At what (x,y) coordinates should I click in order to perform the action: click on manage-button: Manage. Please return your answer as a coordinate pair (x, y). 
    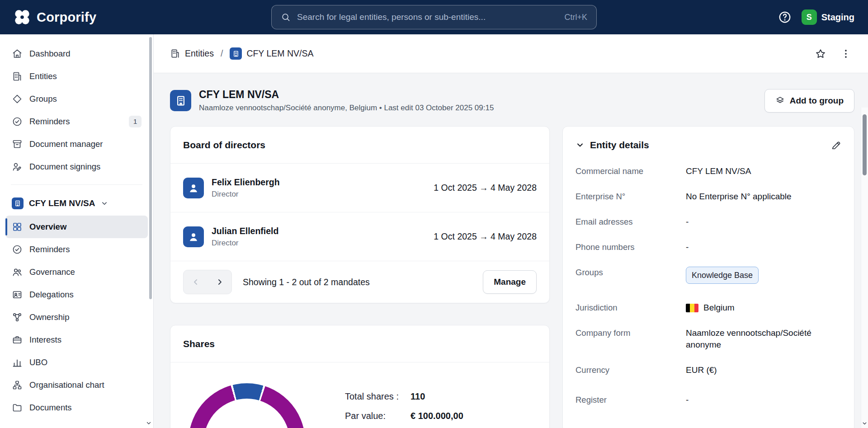
    Looking at the image, I should click on (510, 282).